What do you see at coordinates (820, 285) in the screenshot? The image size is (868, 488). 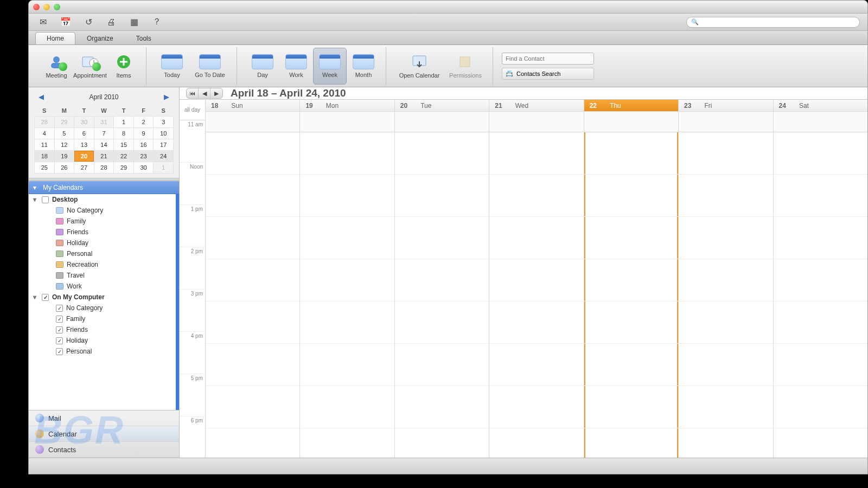 I see `day-column: 24Sat` at bounding box center [820, 285].